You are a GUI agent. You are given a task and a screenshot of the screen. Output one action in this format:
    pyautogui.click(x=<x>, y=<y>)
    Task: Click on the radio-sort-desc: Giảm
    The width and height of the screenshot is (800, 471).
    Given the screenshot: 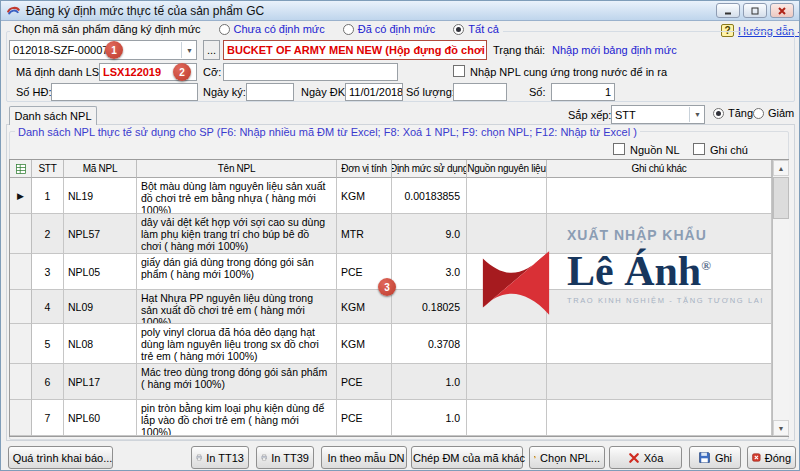 What is the action you would take?
    pyautogui.click(x=774, y=113)
    